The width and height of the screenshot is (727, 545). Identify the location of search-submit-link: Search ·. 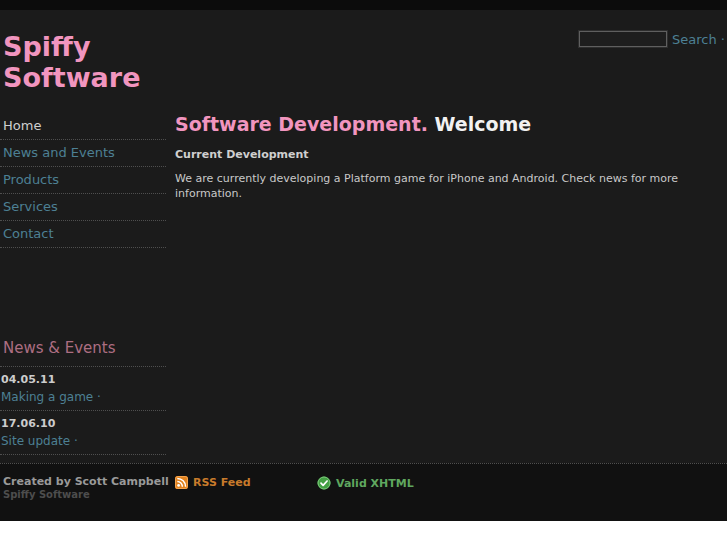
(698, 40).